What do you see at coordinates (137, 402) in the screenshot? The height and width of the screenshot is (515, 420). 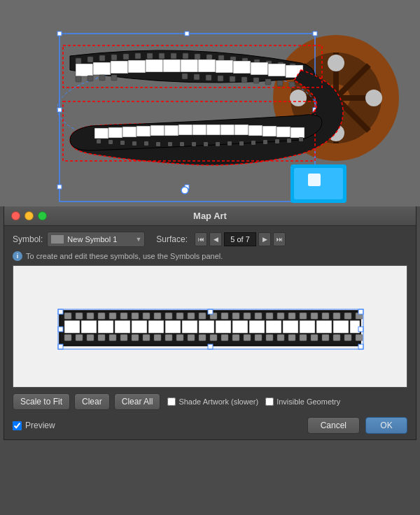 I see `clear-all-button: Clear All` at bounding box center [137, 402].